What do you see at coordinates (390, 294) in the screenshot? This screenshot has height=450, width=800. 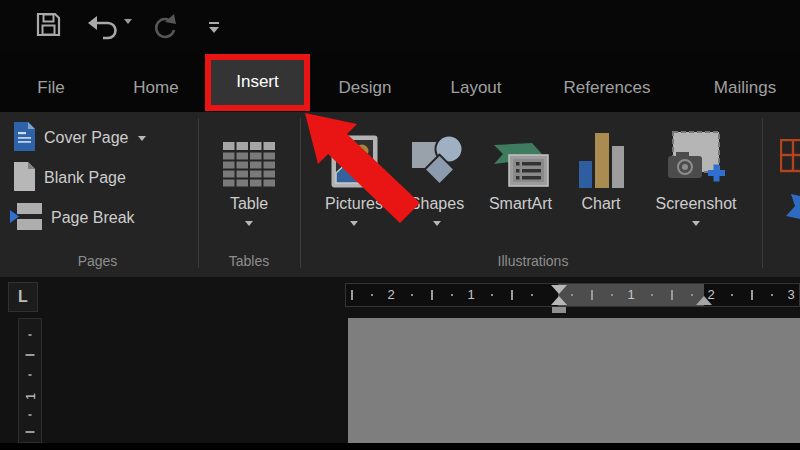 I see `ruler-number: 2` at bounding box center [390, 294].